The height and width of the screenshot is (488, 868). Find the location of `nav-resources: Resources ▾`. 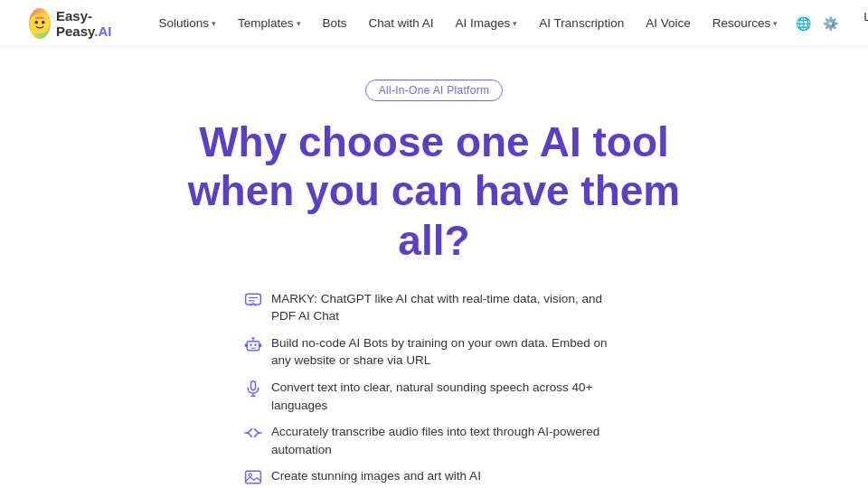

nav-resources: Resources ▾ is located at coordinates (745, 23).